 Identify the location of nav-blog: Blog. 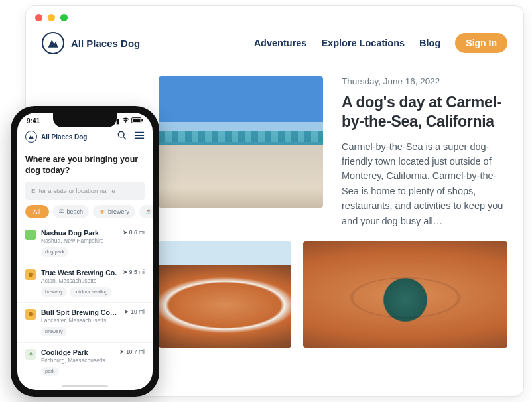
(430, 43).